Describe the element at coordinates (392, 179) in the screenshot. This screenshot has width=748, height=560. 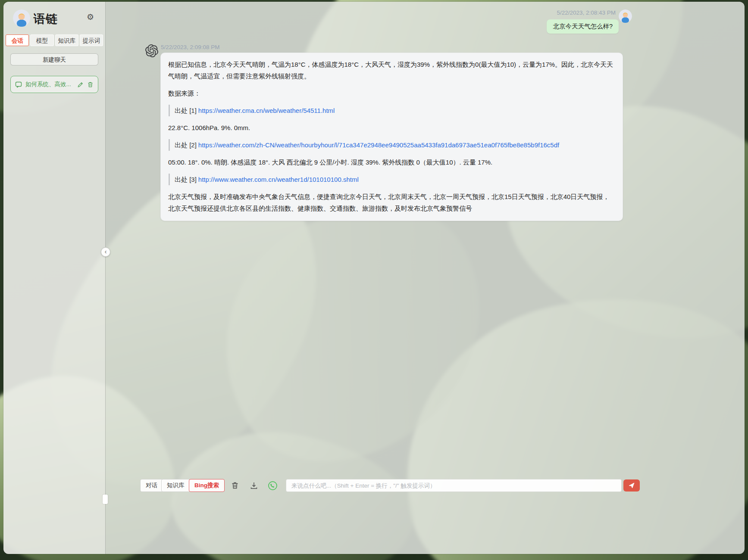
I see `source-quote-3: 出处 [3]http://www.weather.com.cn/weather1…` at that location.